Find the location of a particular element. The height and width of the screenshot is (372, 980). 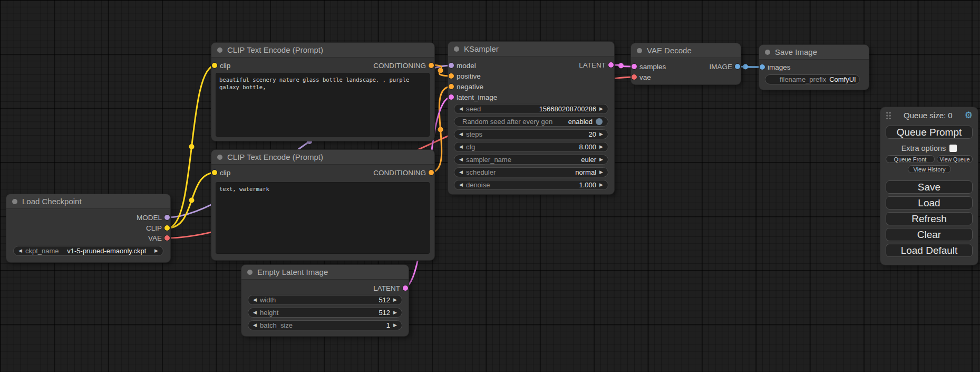

node-title: CLIP Text Encode (Prompt) is located at coordinates (275, 157).